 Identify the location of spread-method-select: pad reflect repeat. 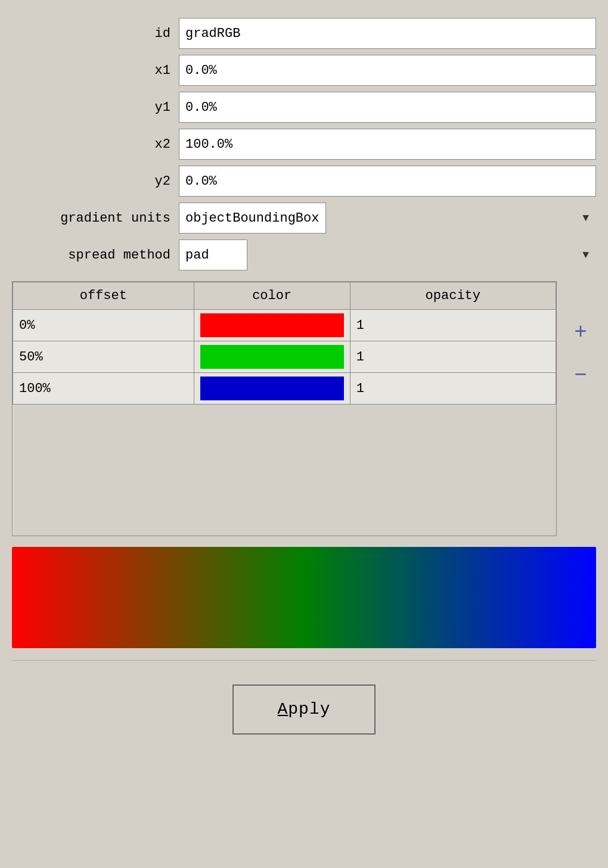
(213, 255).